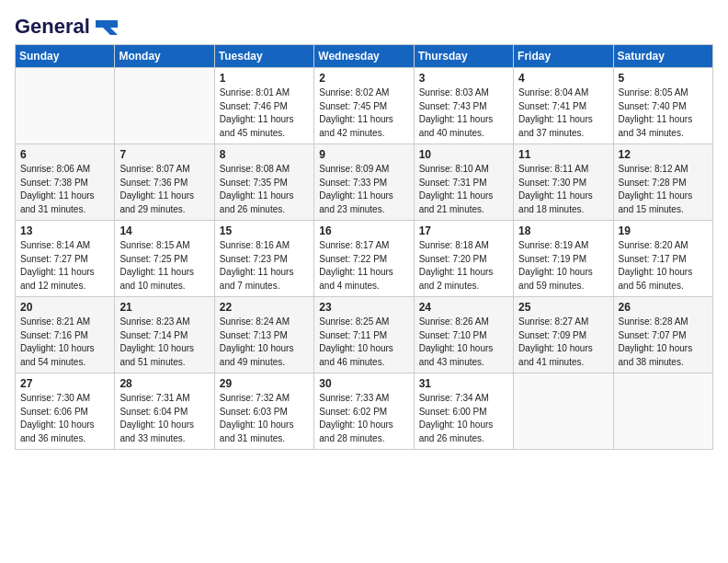  What do you see at coordinates (264, 335) in the screenshot?
I see `calendar-cell: 22Sunrise: 8:24 AM Sunset: 7:13 PM Dayli…` at bounding box center [264, 335].